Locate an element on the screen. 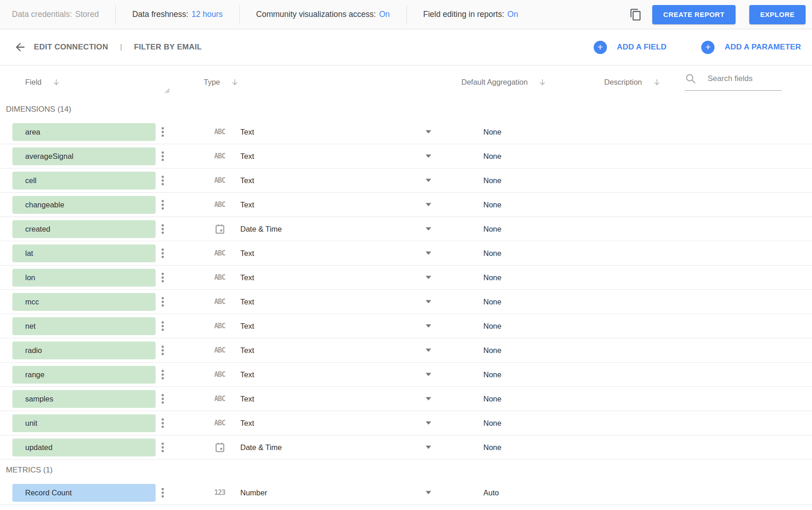 The image size is (812, 510). create-report-button: CREATE REPORT is located at coordinates (694, 15).